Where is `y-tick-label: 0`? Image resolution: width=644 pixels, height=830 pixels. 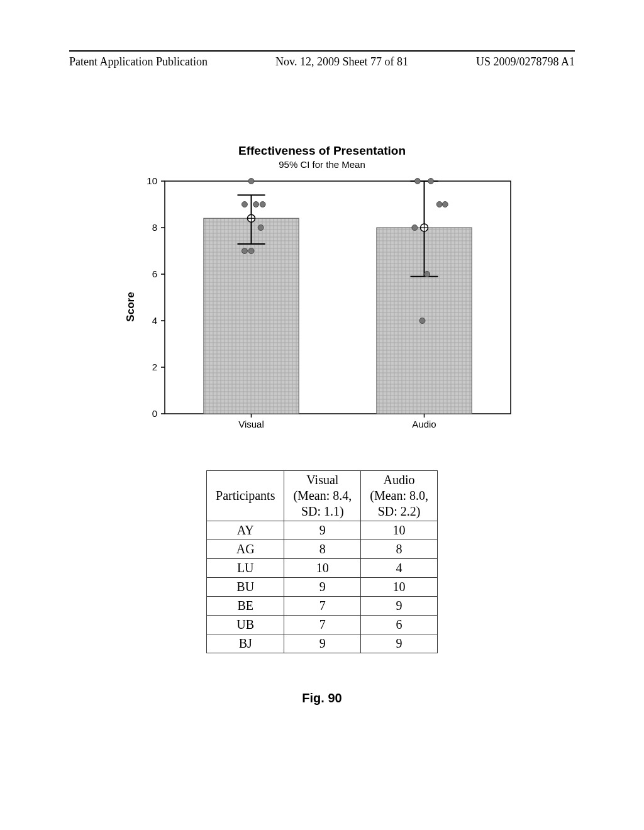 y-tick-label: 0 is located at coordinates (155, 414).